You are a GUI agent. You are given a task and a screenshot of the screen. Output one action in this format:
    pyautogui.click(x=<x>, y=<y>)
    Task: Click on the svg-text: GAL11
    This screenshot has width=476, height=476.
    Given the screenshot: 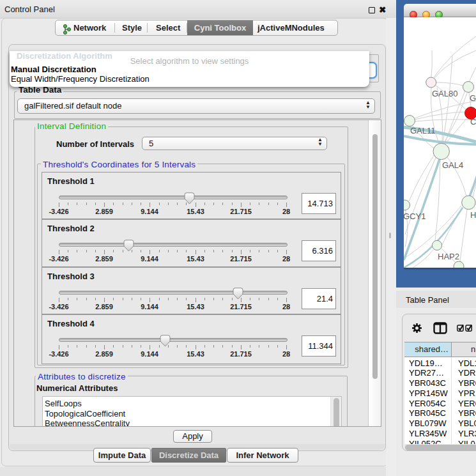 What is the action you would take?
    pyautogui.click(x=423, y=130)
    